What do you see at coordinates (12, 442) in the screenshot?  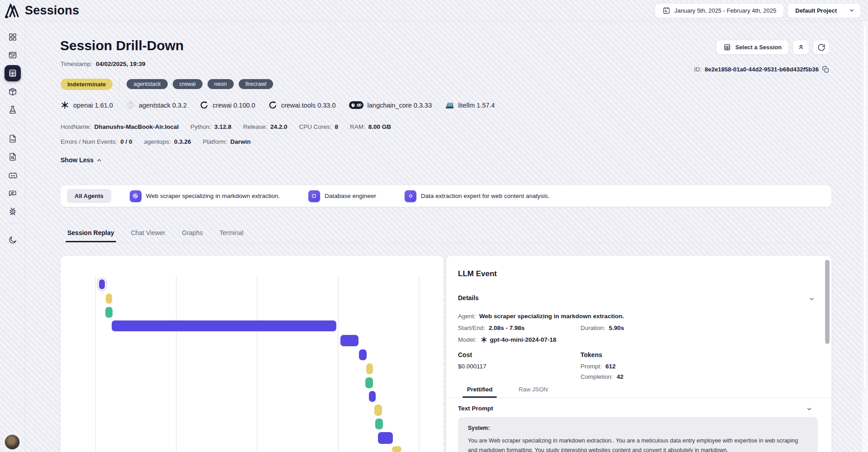 I see `user-avatar` at bounding box center [12, 442].